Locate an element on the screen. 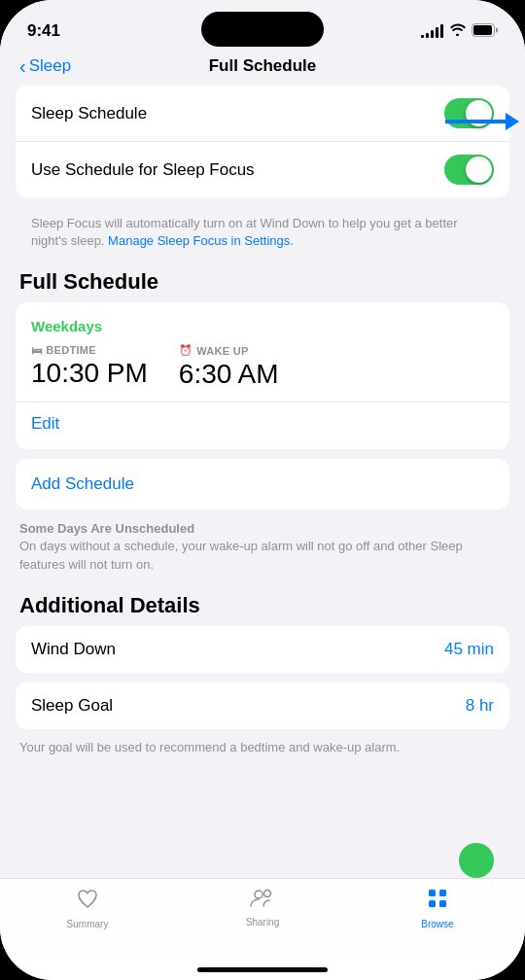 The height and width of the screenshot is (980, 525). wakeup-group: ⏰ WAKE UP 6:30 AM is located at coordinates (229, 368).